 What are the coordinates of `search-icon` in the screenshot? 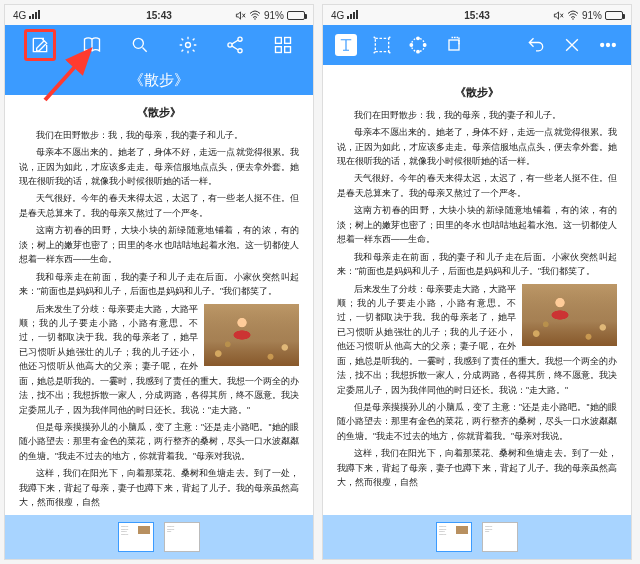 It's located at (140, 45).